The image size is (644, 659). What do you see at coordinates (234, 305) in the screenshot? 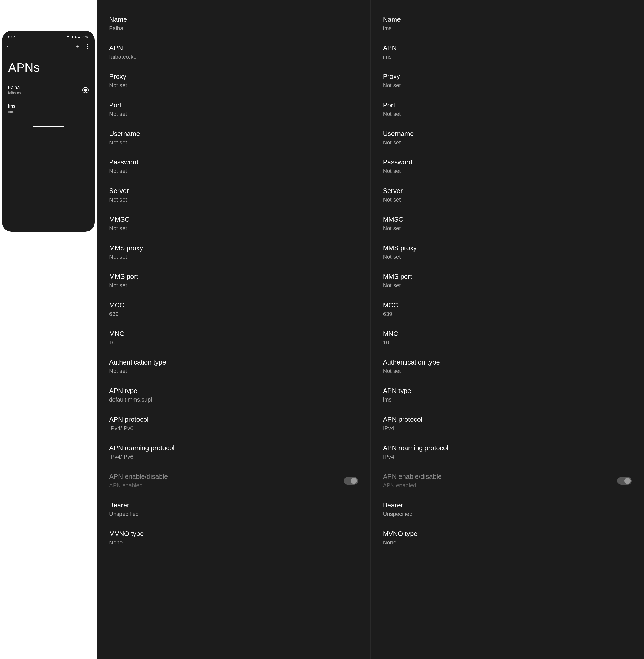
I see `field-label: MCC` at bounding box center [234, 305].